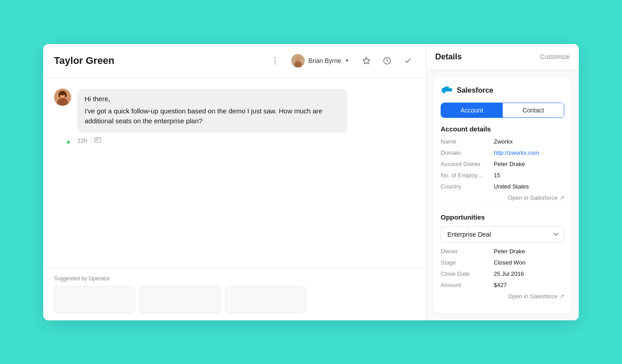  What do you see at coordinates (234, 61) in the screenshot?
I see `chat-header: Taylor Green ⋮ Brian Byrne ▼` at bounding box center [234, 61].